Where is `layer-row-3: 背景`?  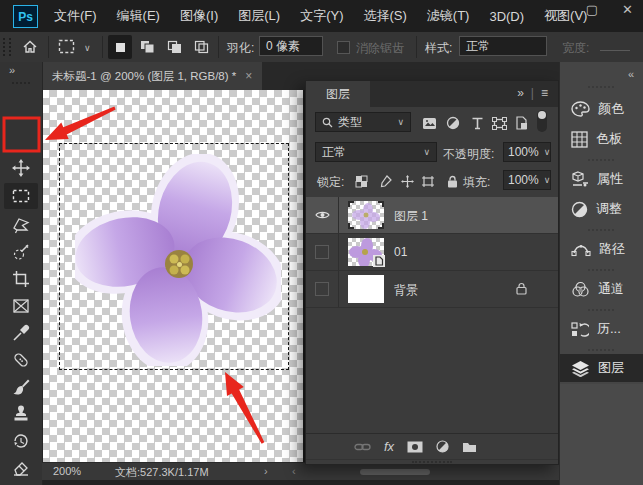
layer-row-3: 背景 is located at coordinates (432, 290).